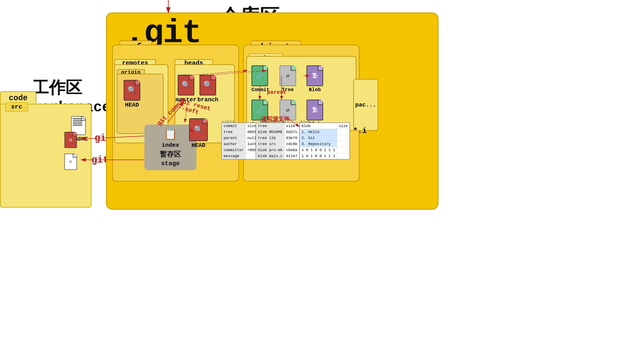 This screenshot has width=644, height=362. Describe the element at coordinates (260, 79) in the screenshot. I see `obj-commit-icon: 🔗 Commit` at that location.